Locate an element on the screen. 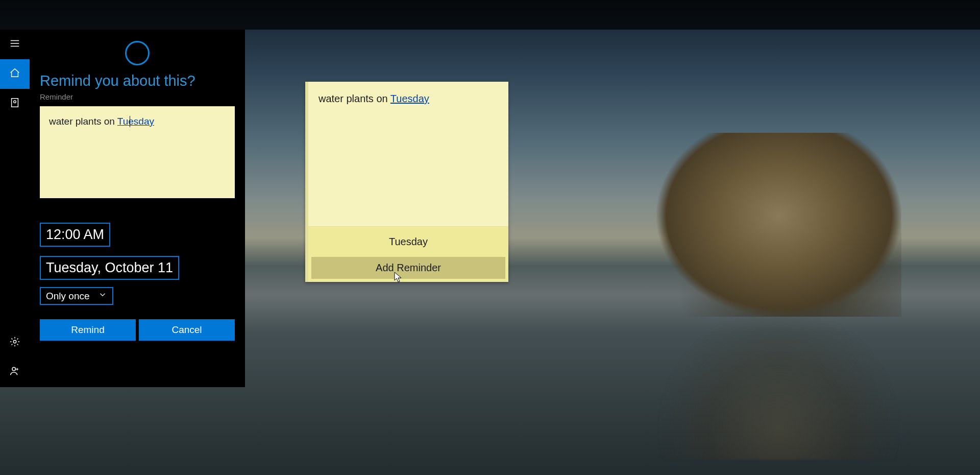  sticky-note-window: water plants on Tuesday Tuesday Add Remi… is located at coordinates (407, 182).